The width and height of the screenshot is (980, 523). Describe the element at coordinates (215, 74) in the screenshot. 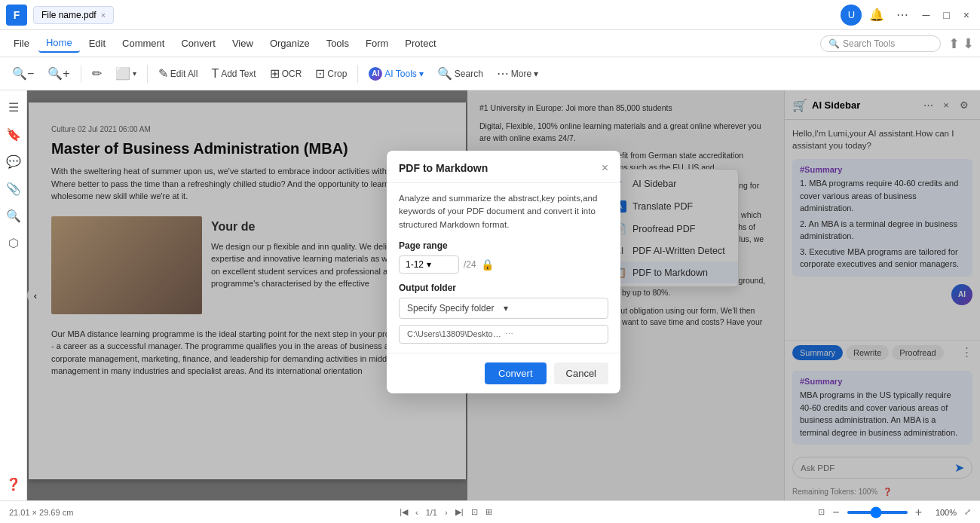

I see `add-text-icon: T` at that location.